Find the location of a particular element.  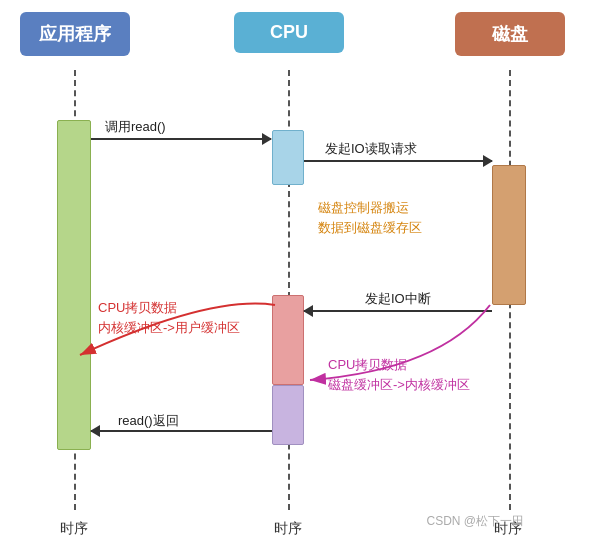

time-label-app: 时序 is located at coordinates (74, 529).